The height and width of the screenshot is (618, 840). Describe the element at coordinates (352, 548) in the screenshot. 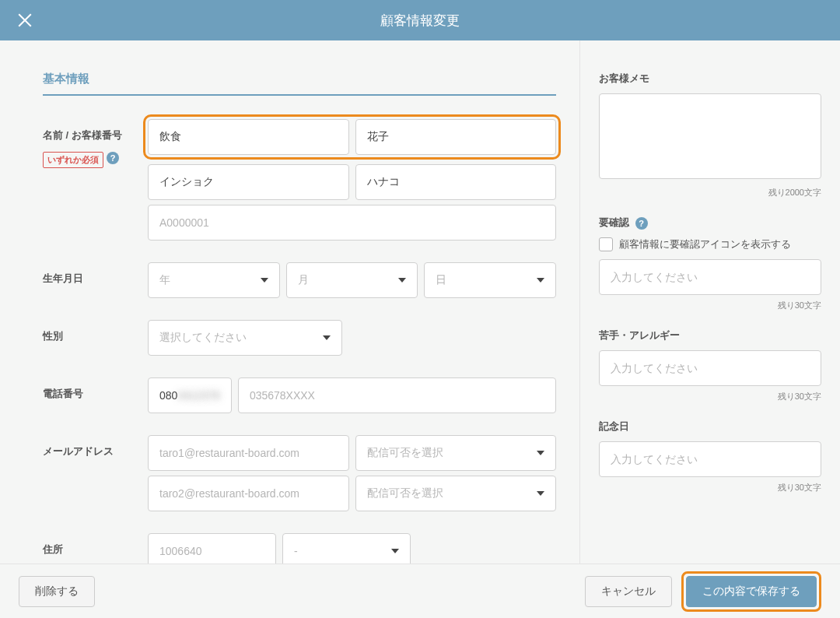

I see `address-body: -` at that location.